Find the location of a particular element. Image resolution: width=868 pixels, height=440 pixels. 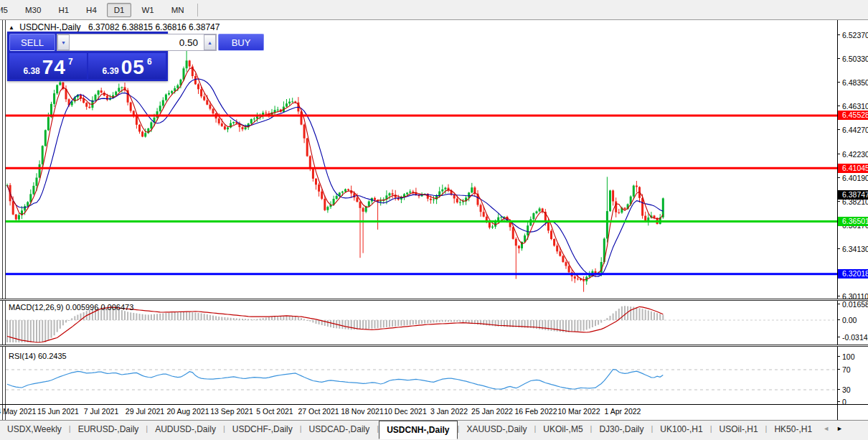

date-axis-label: 1 Apr 2022 is located at coordinates (623, 411).